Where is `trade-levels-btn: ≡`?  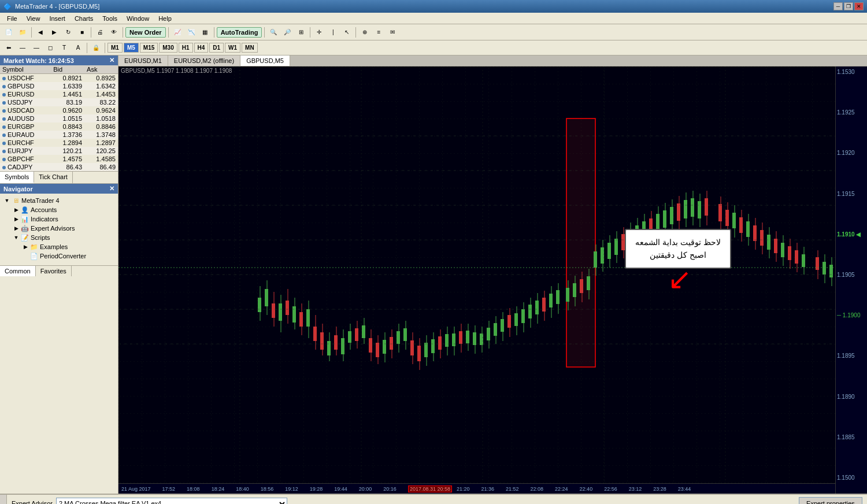
trade-levels-btn: ≡ is located at coordinates (379, 32).